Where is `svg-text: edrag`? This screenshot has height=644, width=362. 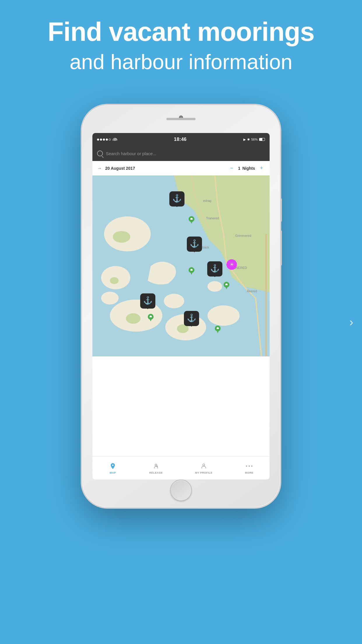
svg-text: edrag is located at coordinates (207, 201).